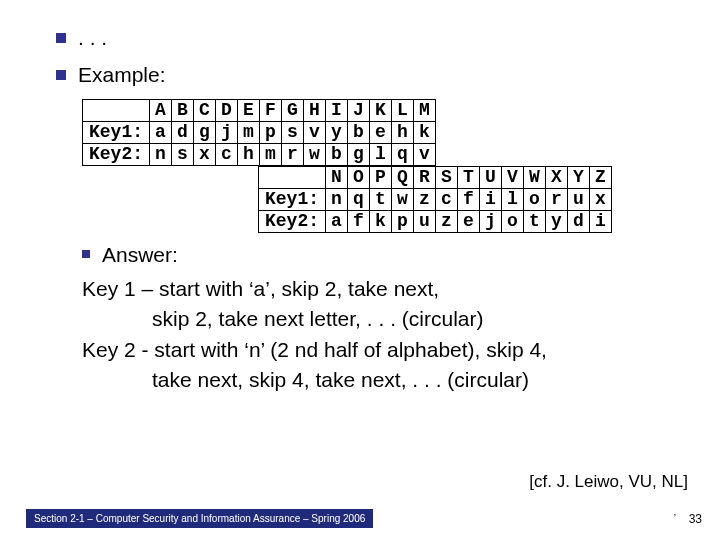  I want to click on cipher-cell: I, so click(337, 110).